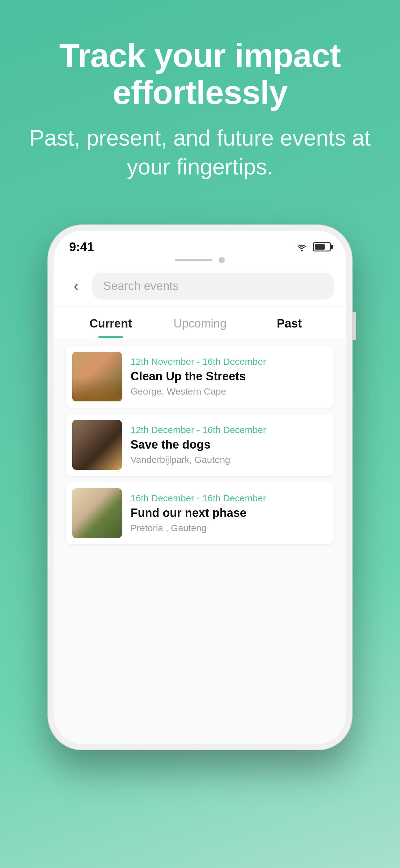  What do you see at coordinates (313, 247) in the screenshot?
I see `status-icons` at bounding box center [313, 247].